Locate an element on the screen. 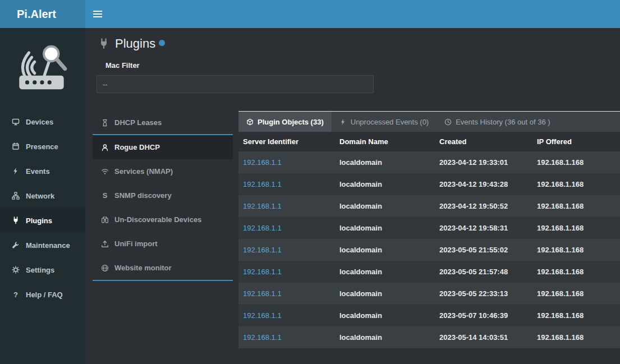 Image resolution: width=620 pixels, height=364 pixels. table-cell: 2023-05-07 10:46:39 is located at coordinates (484, 315).